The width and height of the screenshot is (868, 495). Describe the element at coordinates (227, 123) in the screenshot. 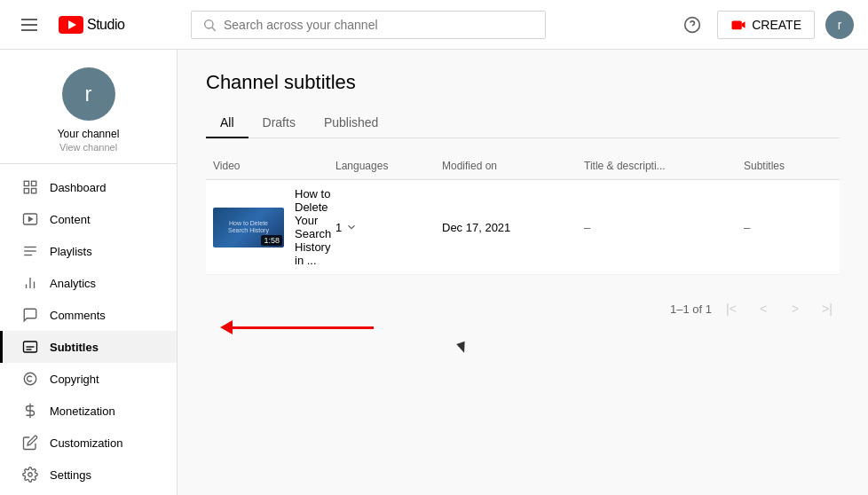

I see `tab-all: All` at that location.